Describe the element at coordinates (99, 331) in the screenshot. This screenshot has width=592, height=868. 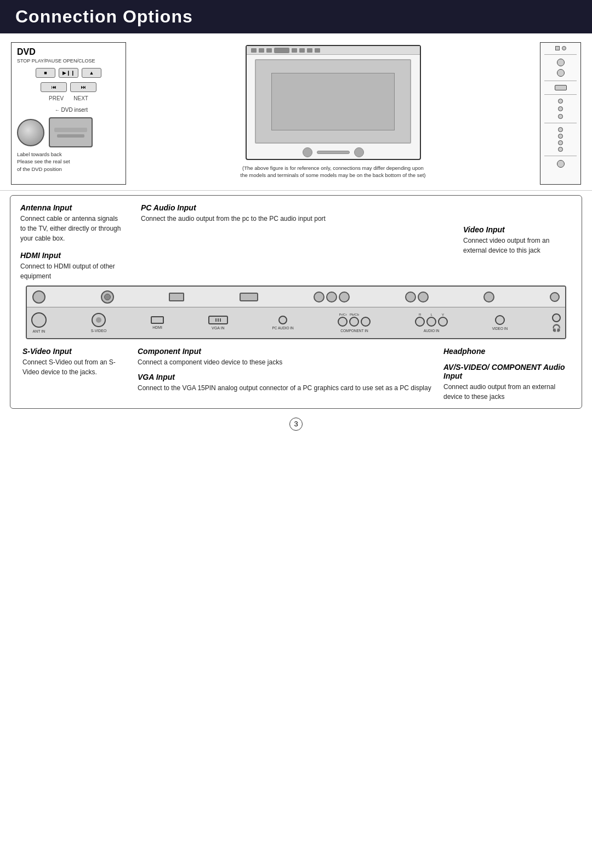
I see `svideo-label: S-VIDEO` at that location.